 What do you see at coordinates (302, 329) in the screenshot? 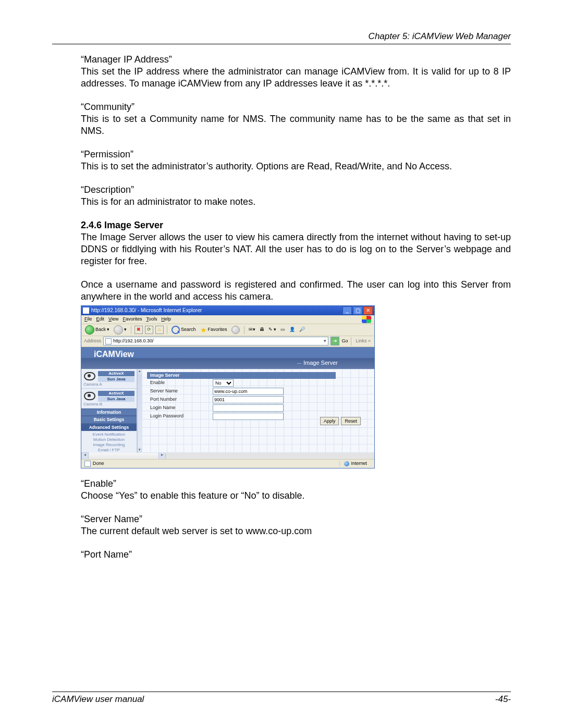
I see `research-icon: 🔎` at bounding box center [302, 329].